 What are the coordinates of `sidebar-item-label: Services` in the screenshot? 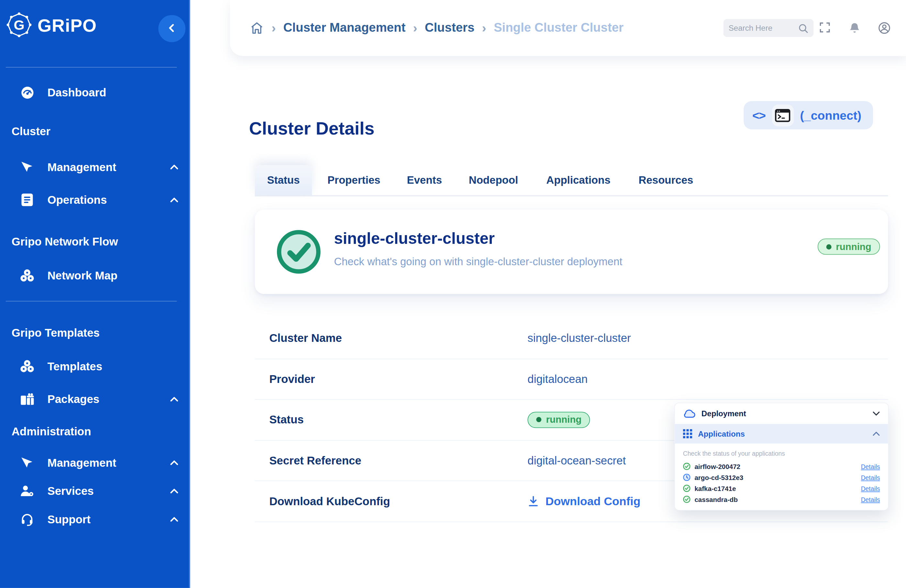 It's located at (70, 491).